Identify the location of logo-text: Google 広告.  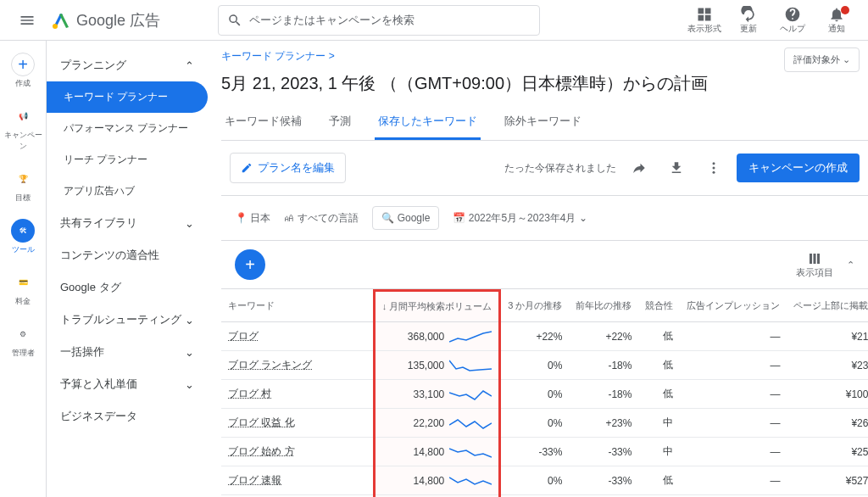
(119, 20).